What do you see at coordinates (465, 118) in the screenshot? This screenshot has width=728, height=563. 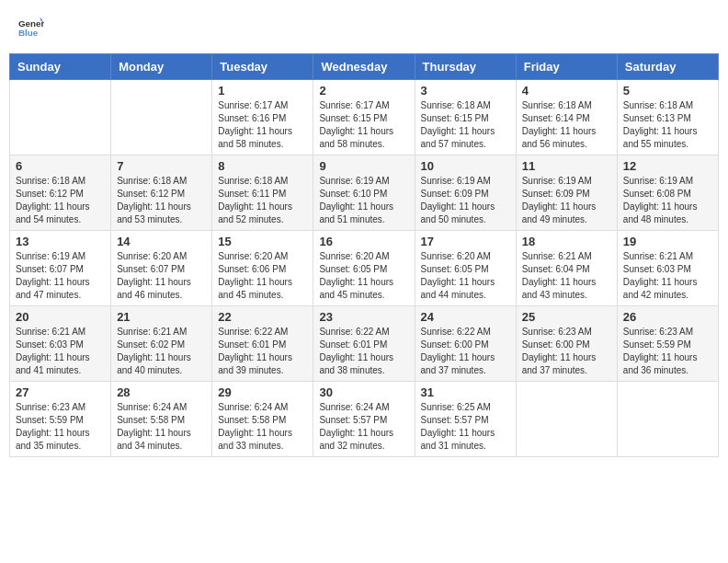 I see `calendar-day-cell: 3Sunrise: 6:18 AM Sunset: 6:15 PM Daylig…` at bounding box center [465, 118].